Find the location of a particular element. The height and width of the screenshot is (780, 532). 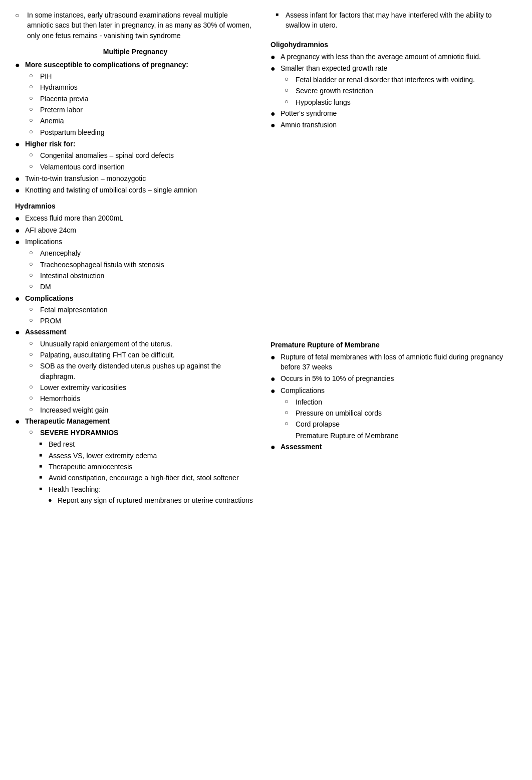

oligo-bullet-2-sub: ○ Fetal bladder or renal disorder that i… is located at coordinates (394, 91).